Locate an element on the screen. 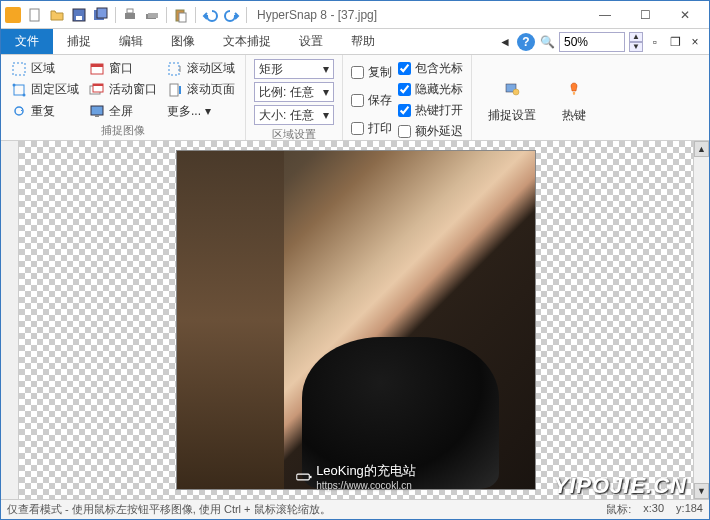 Image resolution: width=710 pixels, height=520 pixels. tab-capture: 捕捉 is located at coordinates (79, 42).